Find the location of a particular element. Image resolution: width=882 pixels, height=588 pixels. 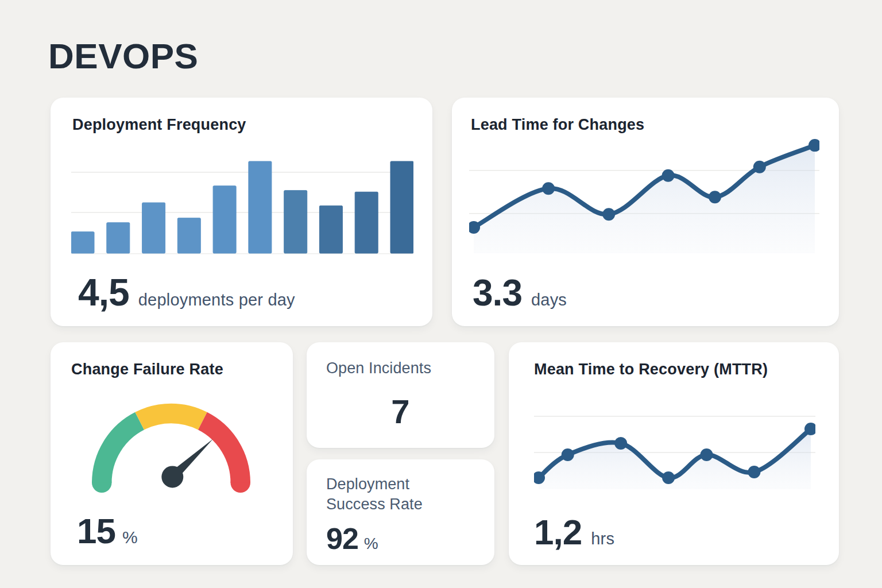

deployment-success-rate-unit: % is located at coordinates (371, 544).